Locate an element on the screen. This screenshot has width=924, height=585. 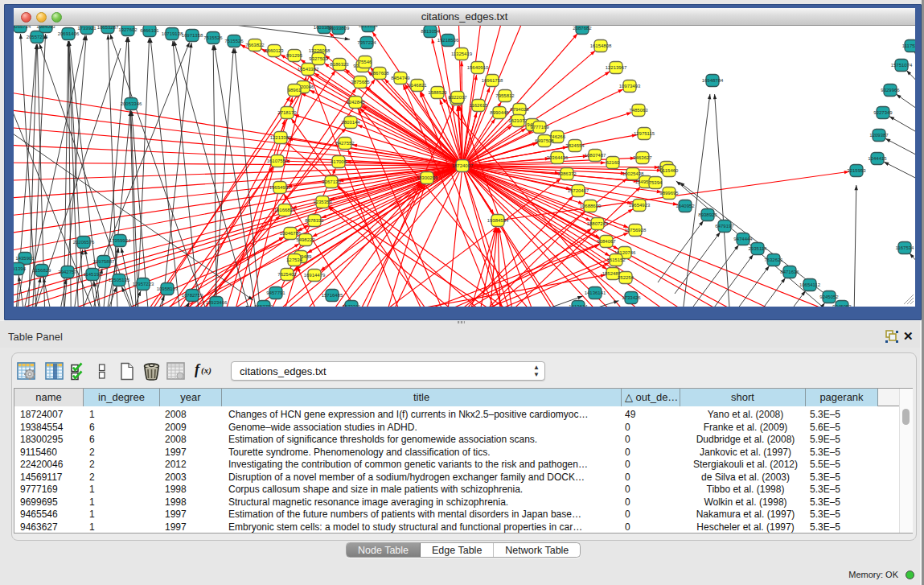
svg-text: 14055724 is located at coordinates (23, 27).